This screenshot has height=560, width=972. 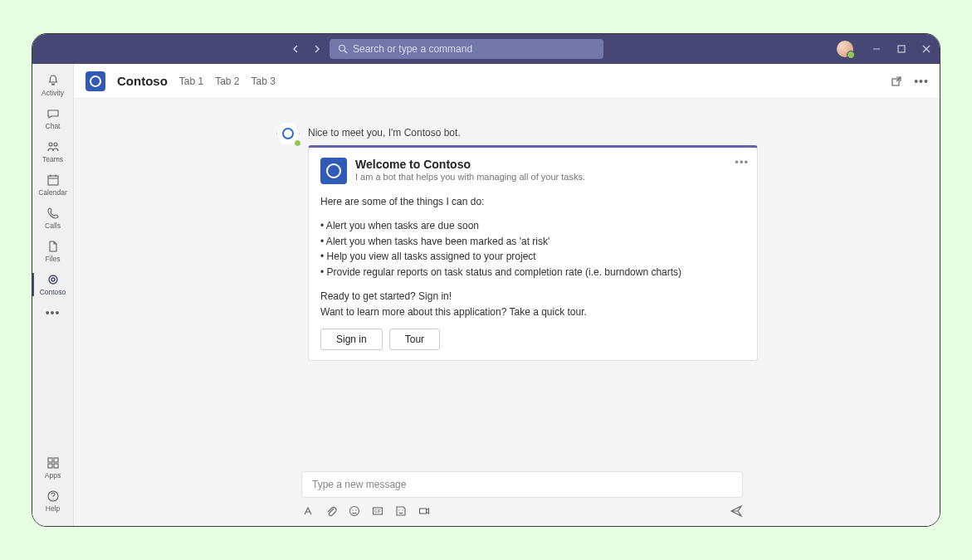 I want to click on nav-forward-button, so click(x=317, y=49).